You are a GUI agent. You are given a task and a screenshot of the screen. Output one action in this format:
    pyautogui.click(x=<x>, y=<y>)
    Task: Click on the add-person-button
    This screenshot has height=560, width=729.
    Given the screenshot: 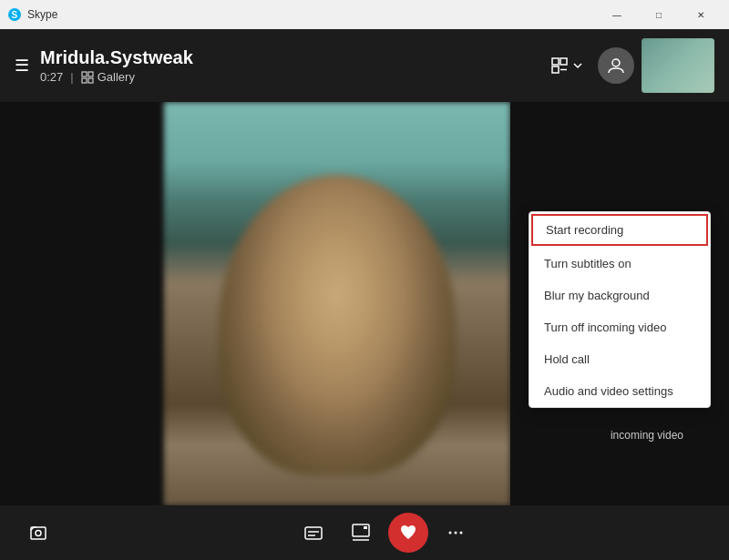 What is the action you would take?
    pyautogui.click(x=616, y=66)
    